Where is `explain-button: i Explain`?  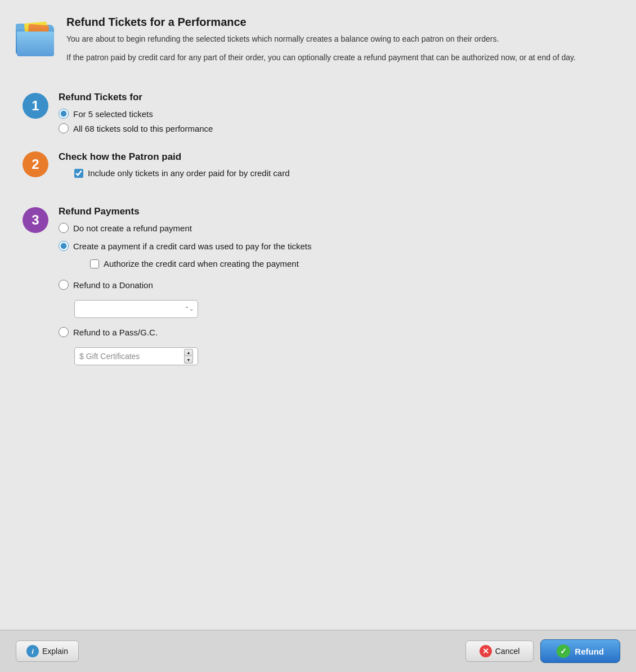 explain-button: i Explain is located at coordinates (47, 651).